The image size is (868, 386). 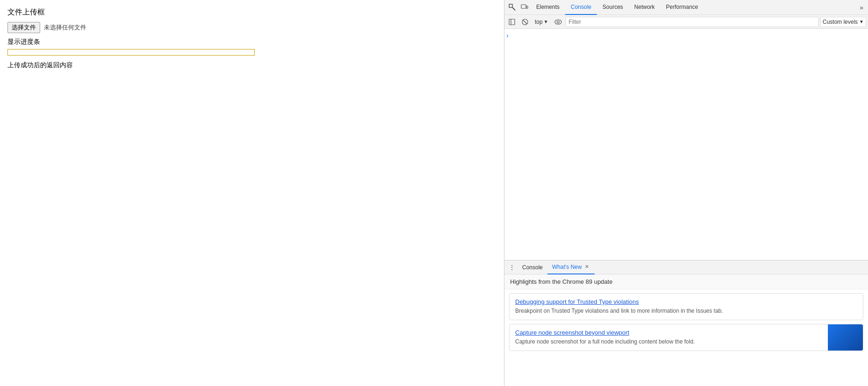 I want to click on page-title: 文件上传框, so click(x=252, y=12).